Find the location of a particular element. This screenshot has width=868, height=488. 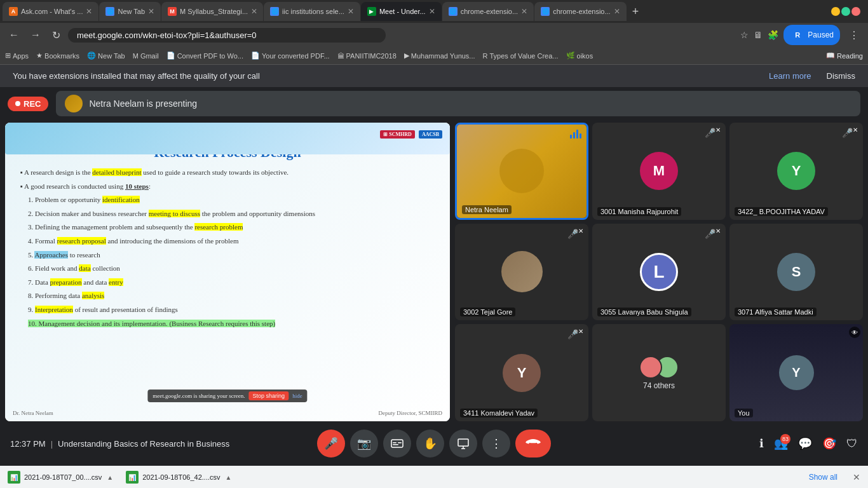

tab-syllabus: M M Syllabus_Strategi... ✕ is located at coordinates (212, 11).